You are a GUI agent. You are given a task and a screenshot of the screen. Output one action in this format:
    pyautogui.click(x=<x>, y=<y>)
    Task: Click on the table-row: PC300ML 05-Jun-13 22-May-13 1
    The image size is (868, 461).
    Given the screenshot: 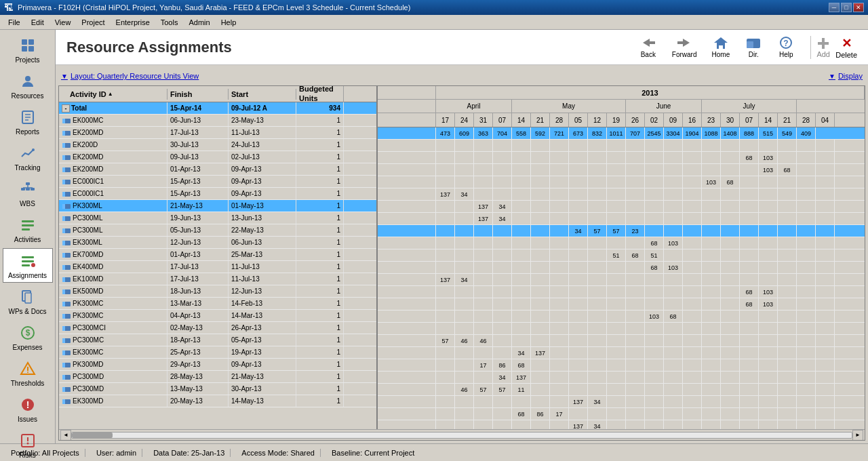 What is the action you would take?
    pyautogui.click(x=218, y=230)
    